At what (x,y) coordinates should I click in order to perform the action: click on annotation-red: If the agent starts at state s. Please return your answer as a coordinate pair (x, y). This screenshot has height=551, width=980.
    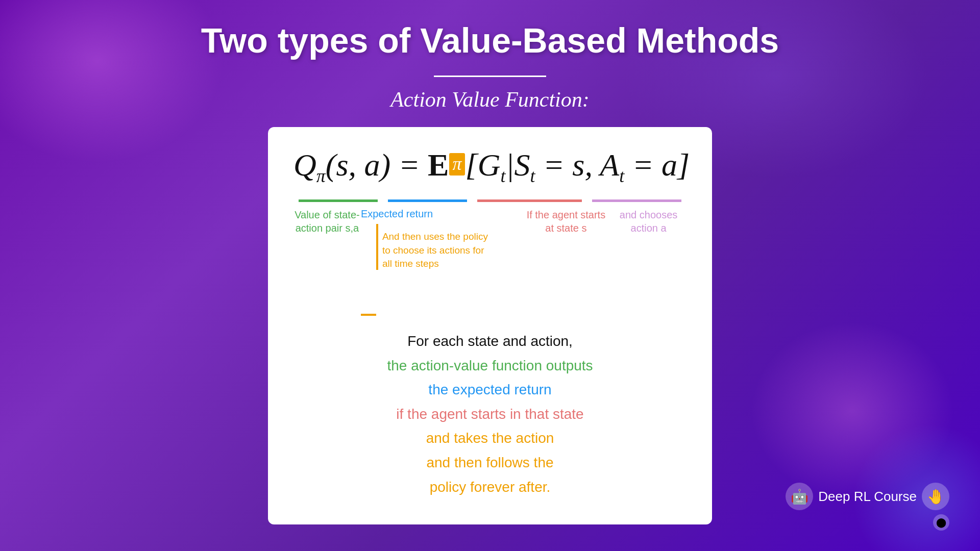
    Looking at the image, I should click on (566, 221).